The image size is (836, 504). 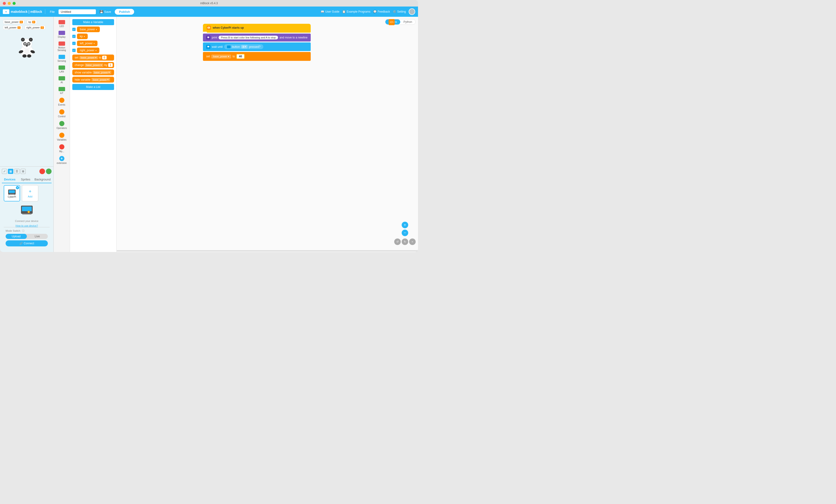 I want to click on var-block-right-power: right_power ▾, so click(x=88, y=50).